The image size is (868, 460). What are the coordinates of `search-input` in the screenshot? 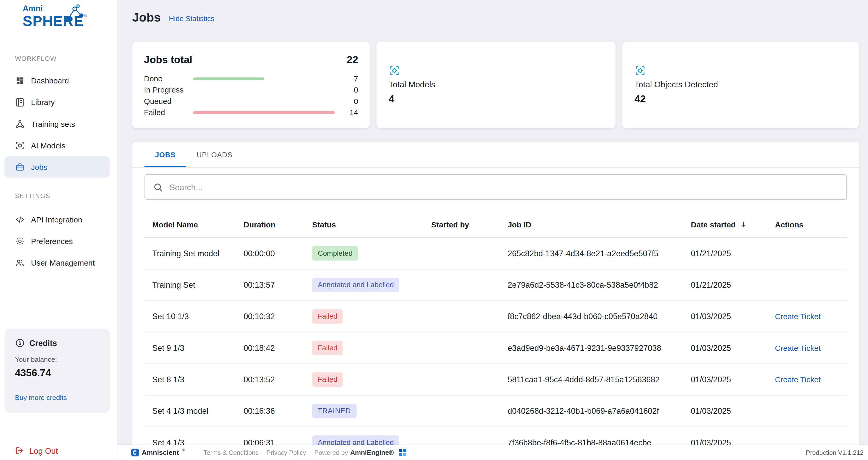 It's located at (504, 187).